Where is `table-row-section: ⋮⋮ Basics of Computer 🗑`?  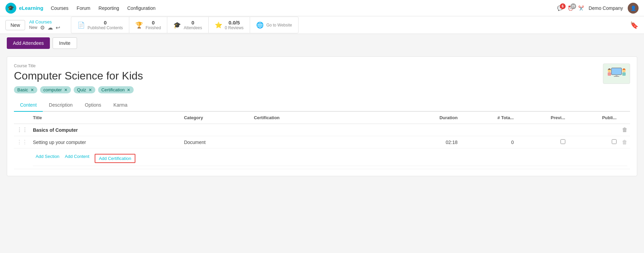
table-row-section: ⋮⋮ Basics of Computer 🗑 is located at coordinates (322, 130).